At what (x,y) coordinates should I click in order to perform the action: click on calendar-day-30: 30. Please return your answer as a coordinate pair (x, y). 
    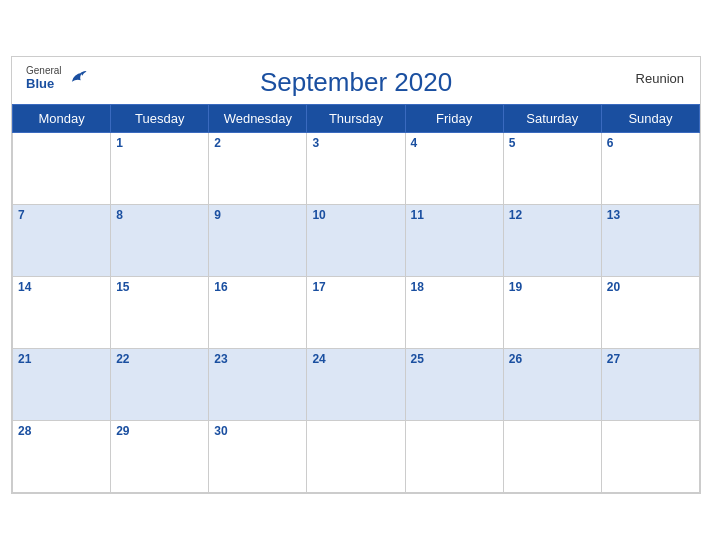
    Looking at the image, I should click on (258, 457).